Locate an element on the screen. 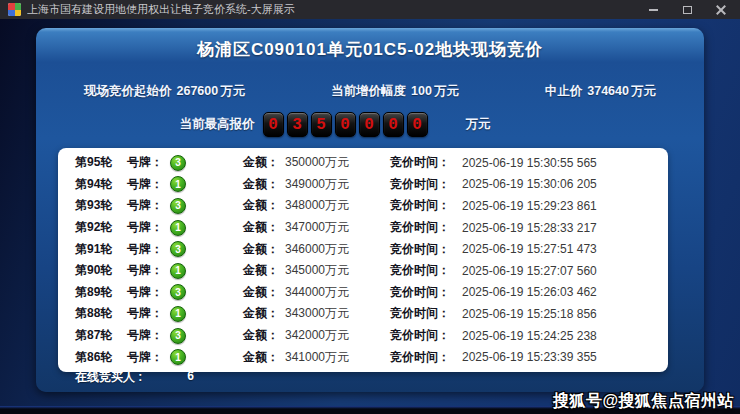 This screenshot has width=740, height=414. time-value: 2025-06-19 15:30:55 565 is located at coordinates (565, 163).